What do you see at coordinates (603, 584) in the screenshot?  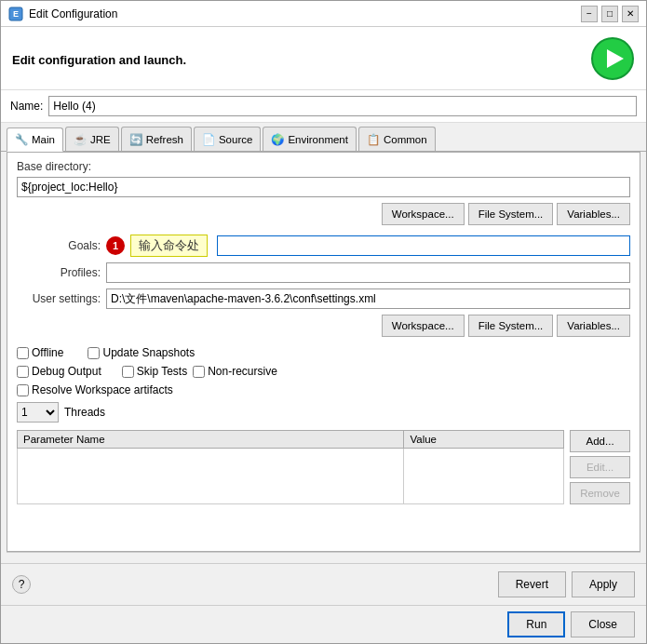 I see `apply-button: Apply` at bounding box center [603, 584].